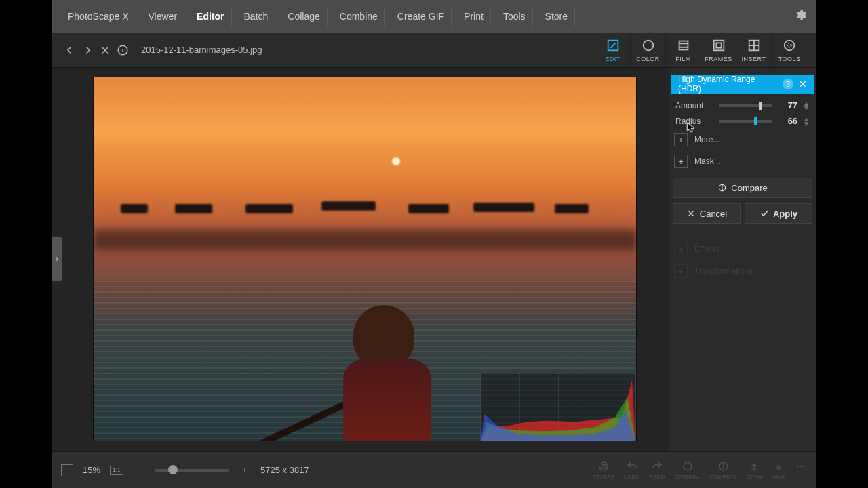  What do you see at coordinates (743, 140) in the screenshot?
I see `more-expander: + More...` at bounding box center [743, 140].